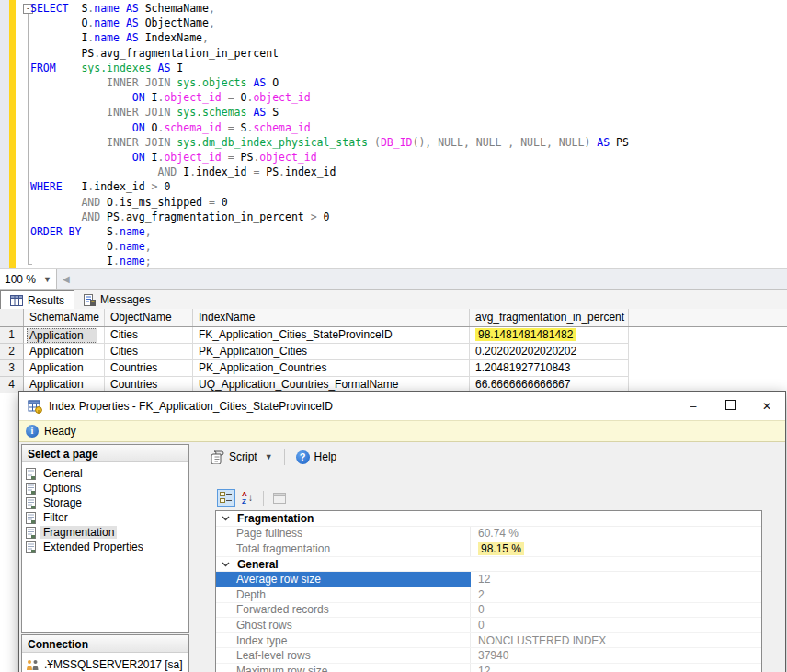 The image size is (787, 672). What do you see at coordinates (344, 610) in the screenshot?
I see `property-label: Forwarded records` at bounding box center [344, 610].